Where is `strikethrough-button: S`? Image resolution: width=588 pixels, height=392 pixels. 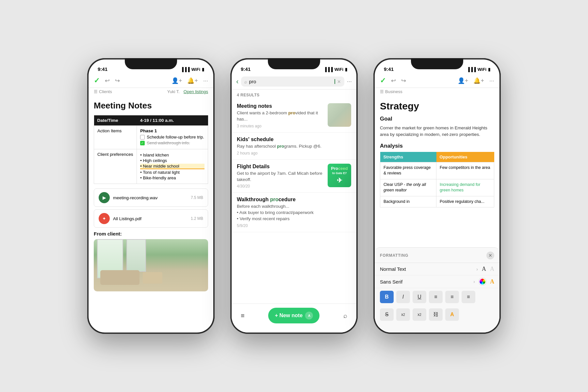
strikethrough-button: S is located at coordinates (387, 315).